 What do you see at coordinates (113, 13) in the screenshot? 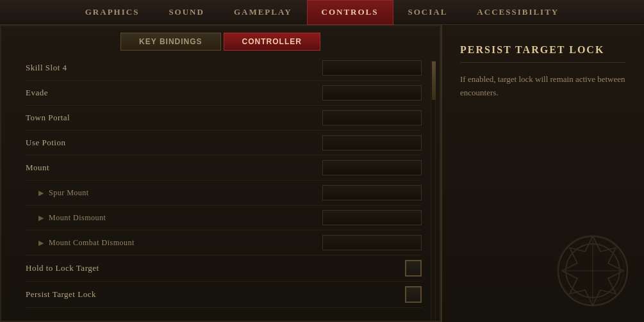
I see `nav-item-graphics: GRAPHICS` at bounding box center [113, 13].